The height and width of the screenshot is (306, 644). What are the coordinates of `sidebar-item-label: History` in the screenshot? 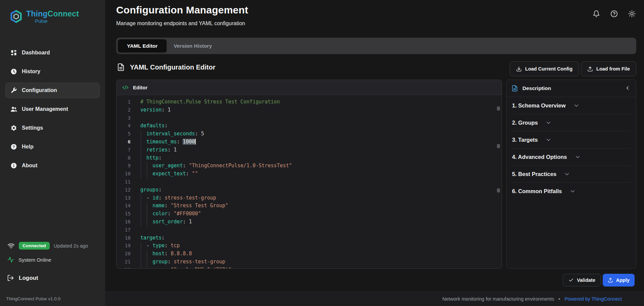 It's located at (31, 72).